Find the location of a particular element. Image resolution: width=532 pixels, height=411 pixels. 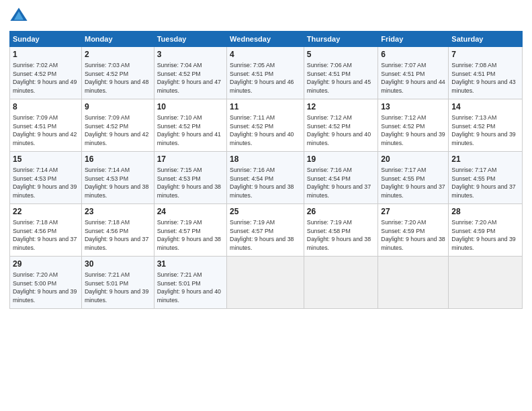

calendar-cell: 5Sunrise: 7:06 AMSunset: 4:51 PMDaylight… is located at coordinates (341, 73).